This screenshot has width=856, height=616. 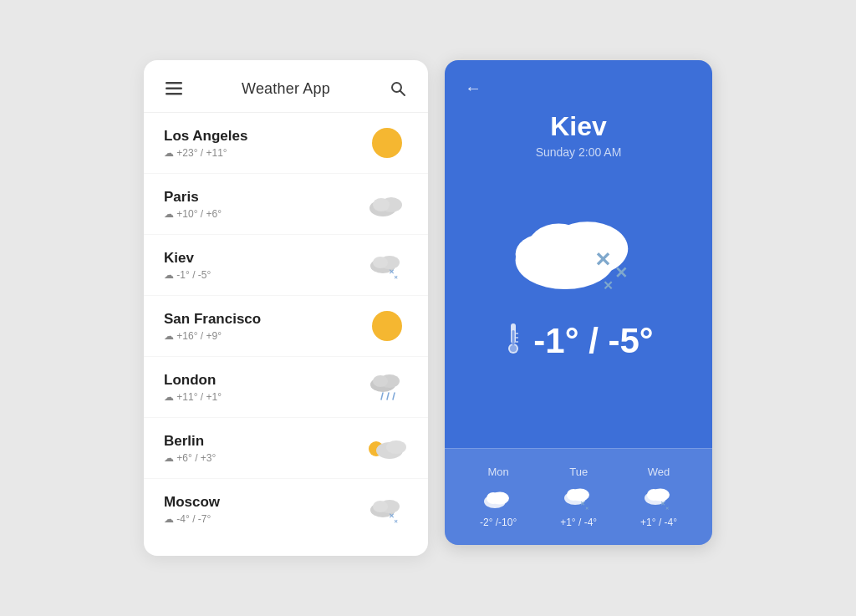 What do you see at coordinates (286, 204) in the screenshot?
I see `list-item: Paris ☁ +10° / +6°` at bounding box center [286, 204].